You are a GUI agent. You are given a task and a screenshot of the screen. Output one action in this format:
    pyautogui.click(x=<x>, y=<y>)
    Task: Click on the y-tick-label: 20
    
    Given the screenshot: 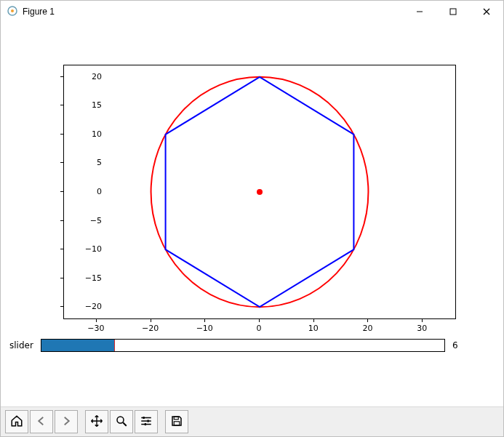 What is the action you would take?
    pyautogui.click(x=87, y=76)
    